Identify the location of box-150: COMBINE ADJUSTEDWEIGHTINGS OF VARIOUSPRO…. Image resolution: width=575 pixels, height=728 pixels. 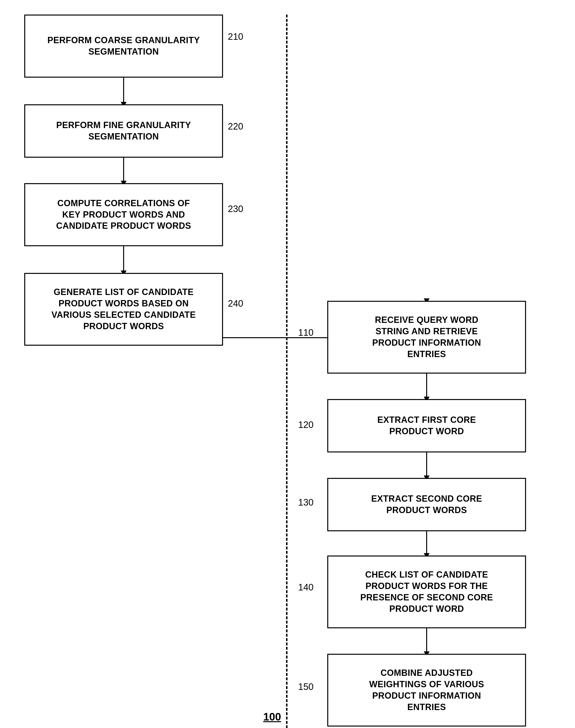
(427, 690).